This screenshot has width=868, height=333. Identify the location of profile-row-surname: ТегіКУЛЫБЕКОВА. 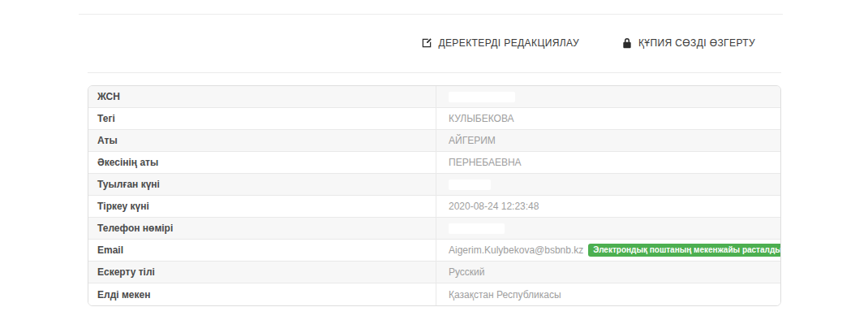
(435, 119).